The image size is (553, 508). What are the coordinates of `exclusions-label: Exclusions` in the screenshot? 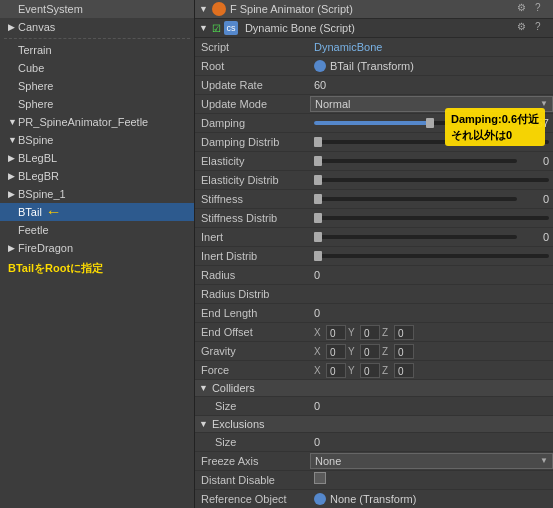 It's located at (238, 424).